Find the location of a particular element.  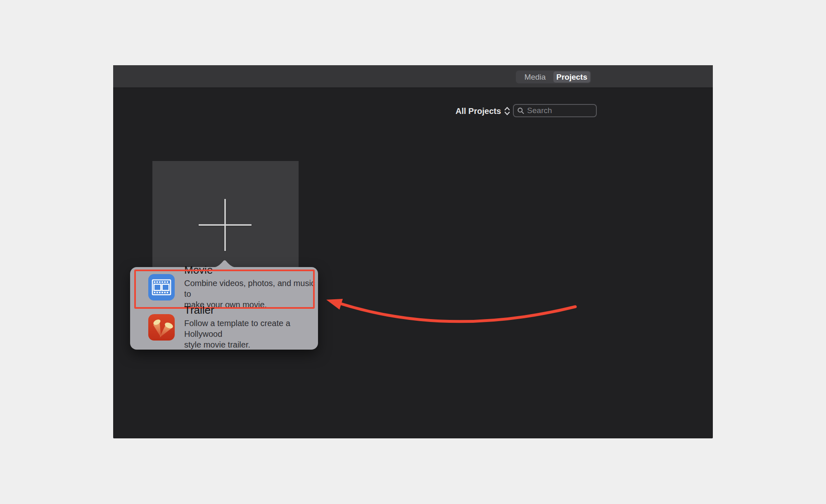

popover-item-description: Follow a template to create a Hollywood … is located at coordinates (251, 334).